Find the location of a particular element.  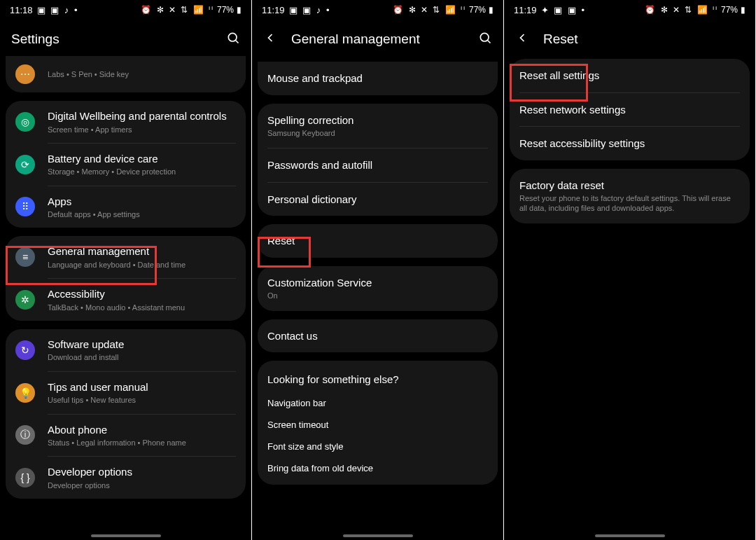

page-title: Reset is located at coordinates (644, 39).